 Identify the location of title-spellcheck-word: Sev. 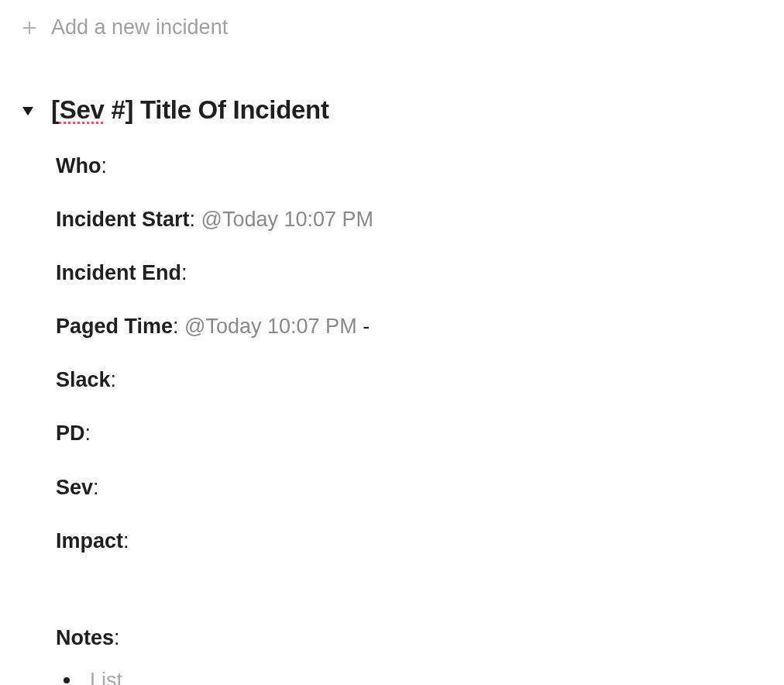
(82, 110).